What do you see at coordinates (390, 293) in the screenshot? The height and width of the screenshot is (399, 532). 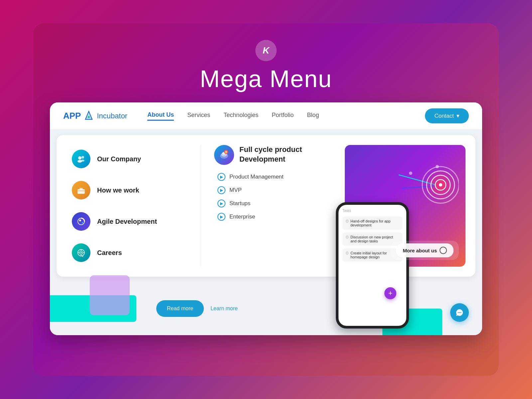 I see `phone-fab-button: +` at bounding box center [390, 293].